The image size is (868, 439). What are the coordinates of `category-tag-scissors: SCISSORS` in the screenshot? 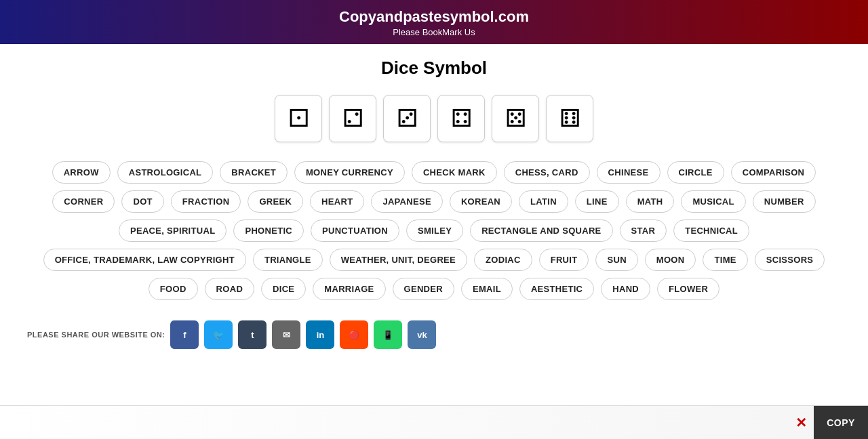 It's located at (790, 260).